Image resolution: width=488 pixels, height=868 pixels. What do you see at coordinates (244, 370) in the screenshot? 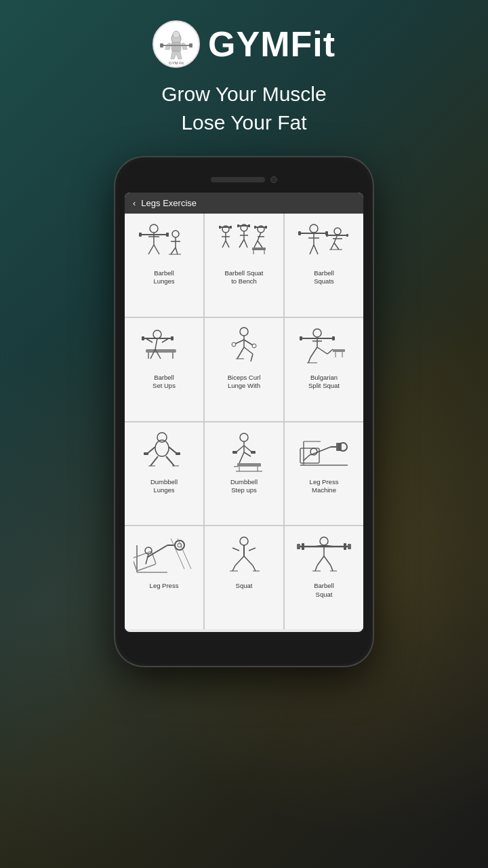
I see `exercise-cell-biceps-curl-lunge: Biceps CurlLunge With` at bounding box center [244, 370].